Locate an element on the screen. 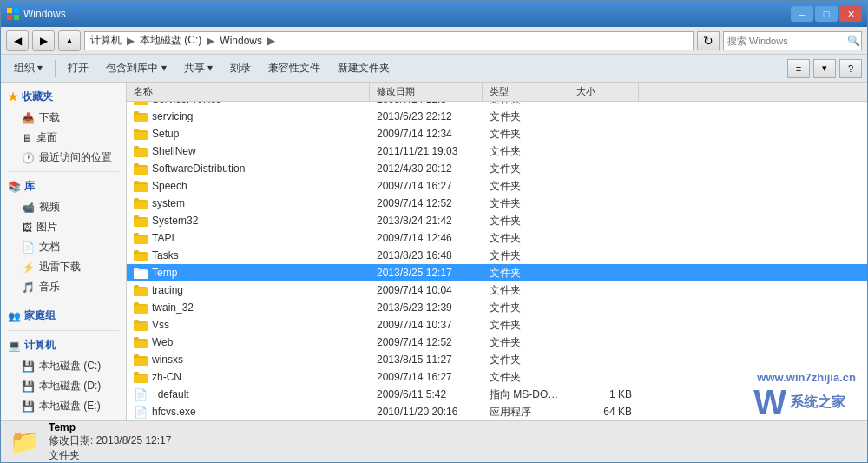  file-date-cell: 2009/7/14 12:52 is located at coordinates (426, 203).